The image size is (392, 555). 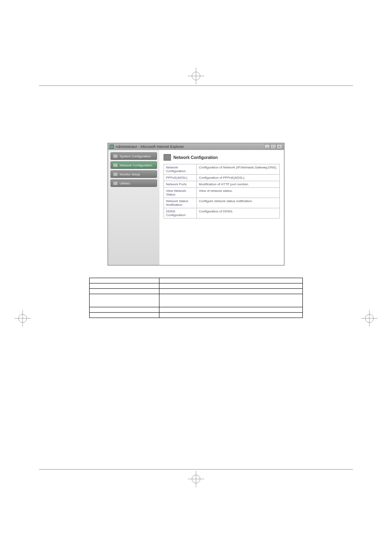 I want to click on network-config-icon, so click(x=115, y=165).